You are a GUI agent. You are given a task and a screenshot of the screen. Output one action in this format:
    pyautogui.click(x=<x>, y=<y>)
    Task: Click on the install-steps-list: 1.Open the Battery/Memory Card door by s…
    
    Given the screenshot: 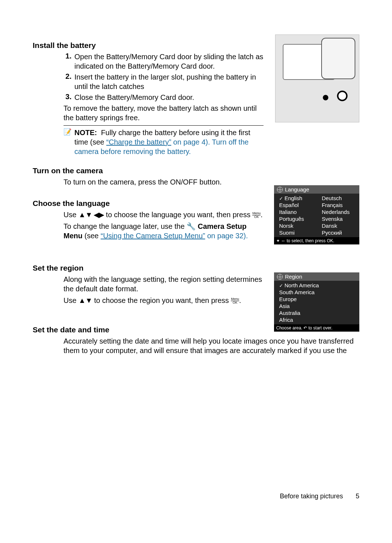 What is the action you would take?
    pyautogui.click(x=163, y=77)
    